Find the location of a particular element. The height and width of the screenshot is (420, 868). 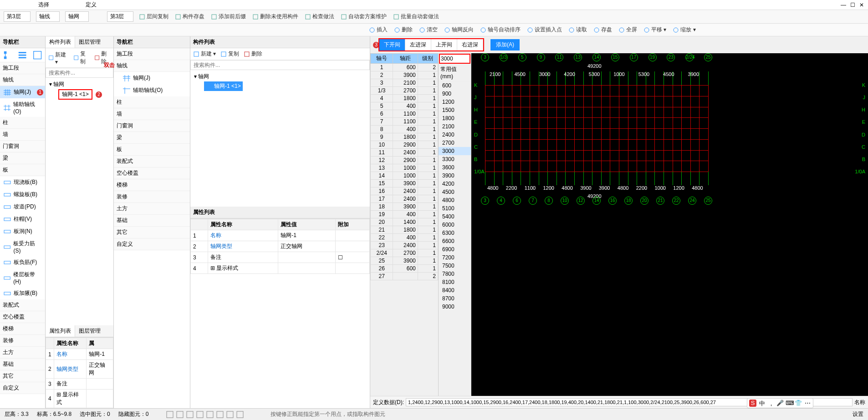

cat-土方: 土方 is located at coordinates (23, 353).